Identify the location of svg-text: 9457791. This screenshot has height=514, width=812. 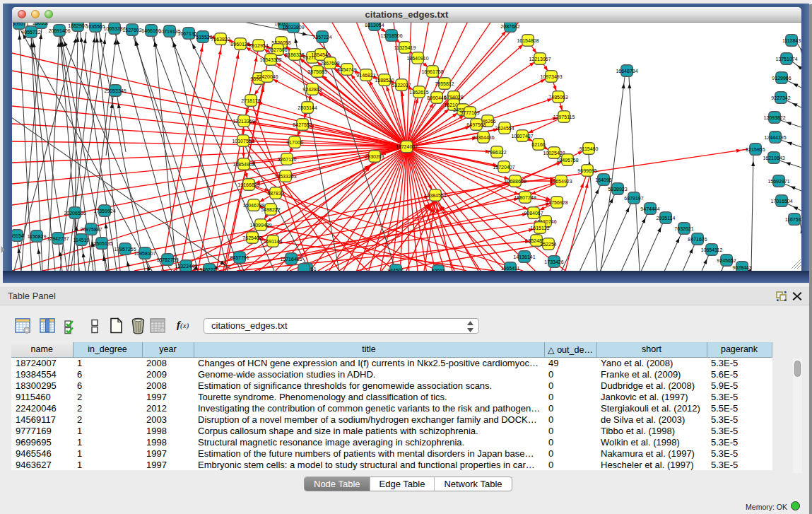
(239, 257).